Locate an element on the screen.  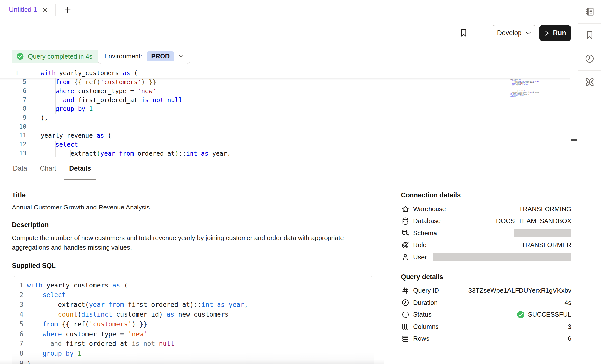
editor-code-line: 7 and first_ordered_at is not null is located at coordinates (285, 100).